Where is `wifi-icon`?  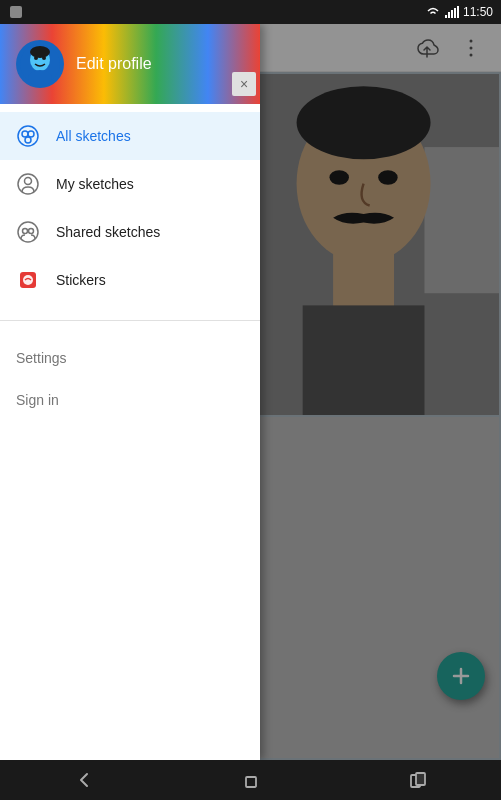
wifi-icon is located at coordinates (433, 12).